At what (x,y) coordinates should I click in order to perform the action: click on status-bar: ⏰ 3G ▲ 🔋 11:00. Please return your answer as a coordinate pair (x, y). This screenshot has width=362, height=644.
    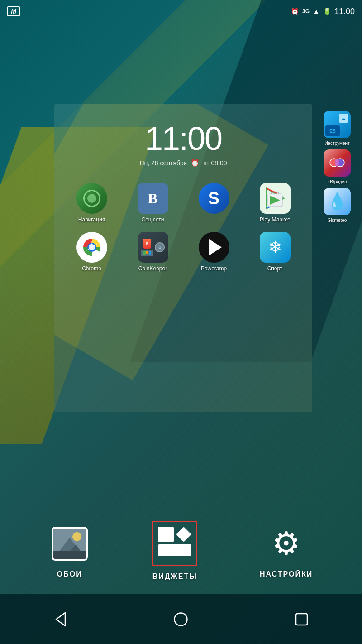
    Looking at the image, I should click on (181, 11).